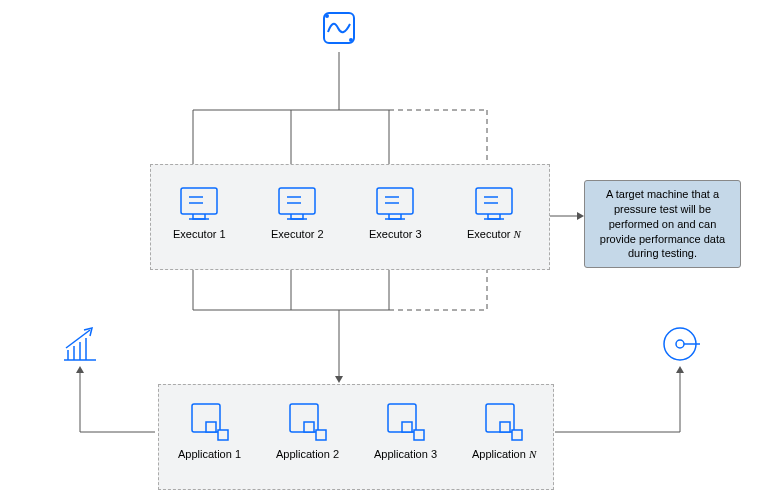 This screenshot has height=501, width=758. What do you see at coordinates (406, 431) in the screenshot?
I see `application-3: Application 3` at bounding box center [406, 431].